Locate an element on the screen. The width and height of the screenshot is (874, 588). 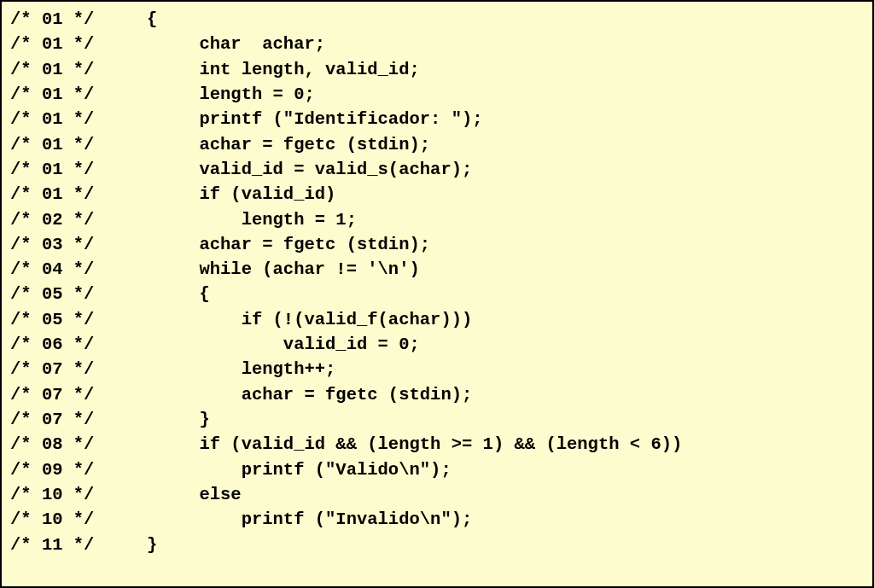
code-line: /* 02 */ length = 1; is located at coordinates (437, 220).